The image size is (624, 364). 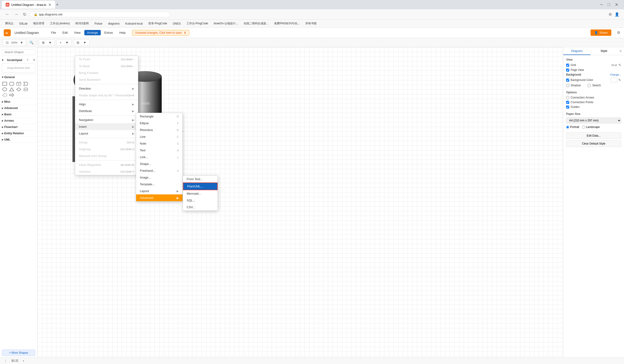 I want to click on unsaved-badge: Unsaved changes. Click here to save. ⬇, so click(x=160, y=33).